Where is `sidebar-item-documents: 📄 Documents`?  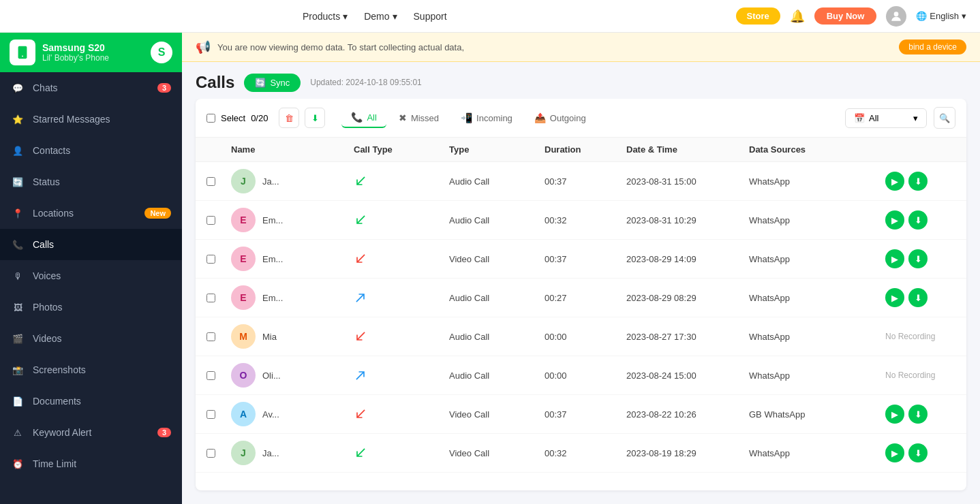 sidebar-item-documents: 📄 Documents is located at coordinates (91, 401).